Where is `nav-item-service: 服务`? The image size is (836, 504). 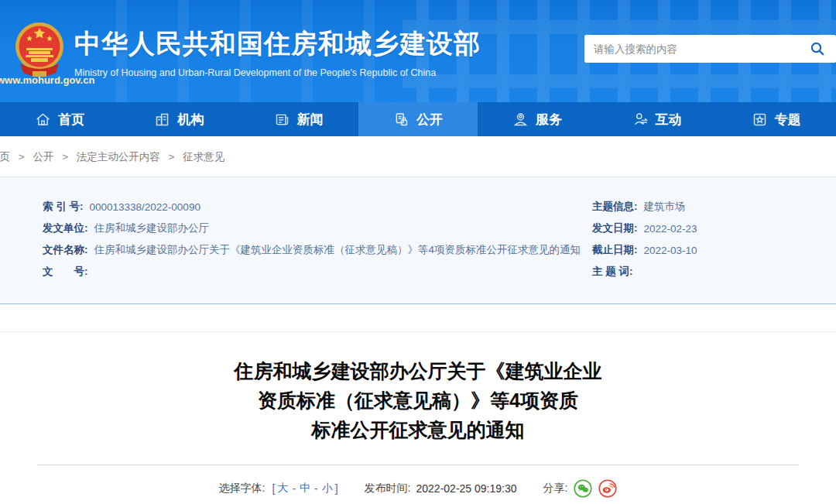 nav-item-service: 服务 is located at coordinates (537, 119).